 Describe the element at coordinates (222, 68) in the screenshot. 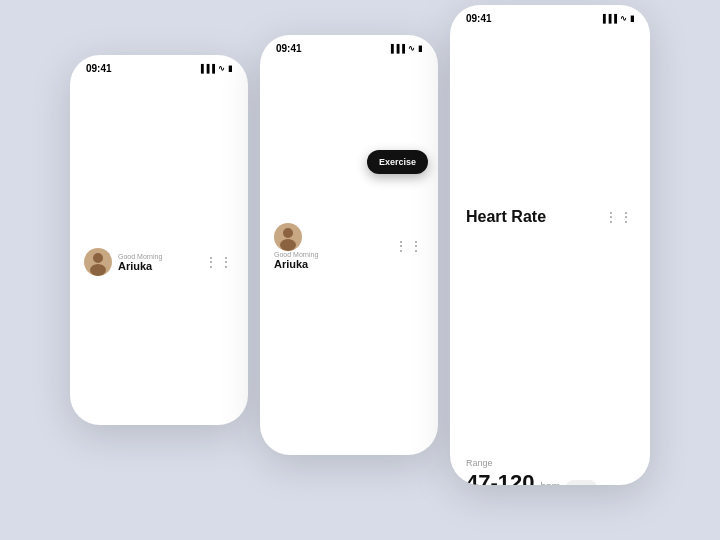

I see `wifi-icon: ∿` at that location.